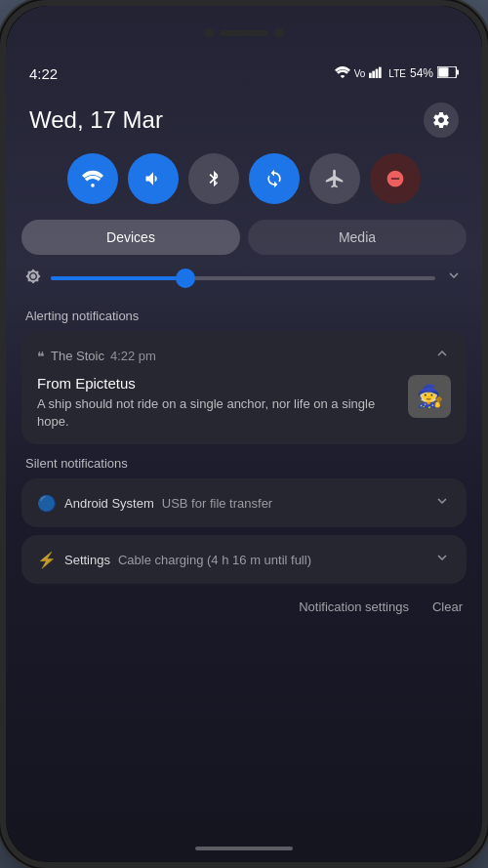 This screenshot has height=868, width=488. What do you see at coordinates (243, 278) in the screenshot?
I see `brightness-slider` at bounding box center [243, 278].